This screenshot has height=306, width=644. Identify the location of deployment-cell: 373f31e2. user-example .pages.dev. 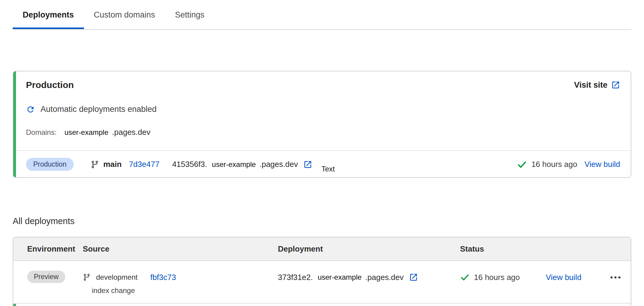
(369, 277).